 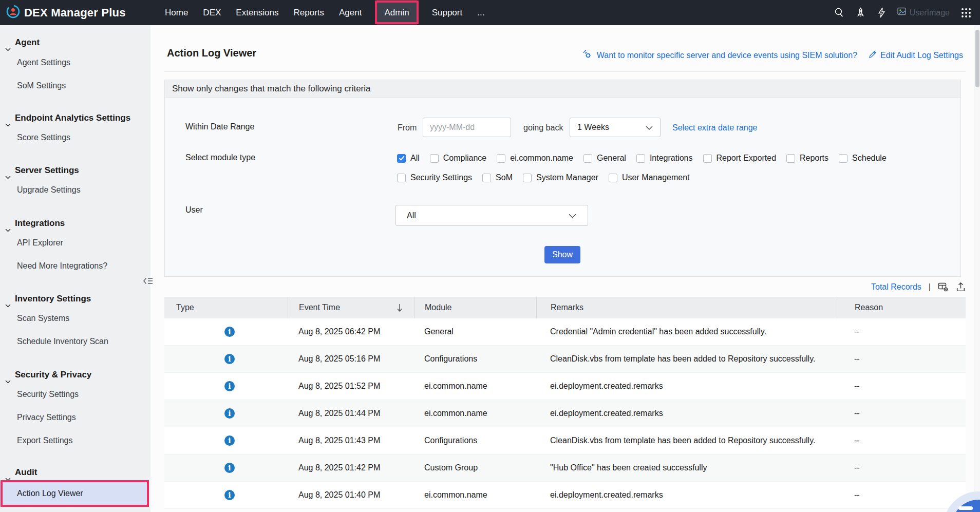 What do you see at coordinates (535, 158) in the screenshot?
I see `module-checkbox-ei-common-name: ei.common.name` at bounding box center [535, 158].